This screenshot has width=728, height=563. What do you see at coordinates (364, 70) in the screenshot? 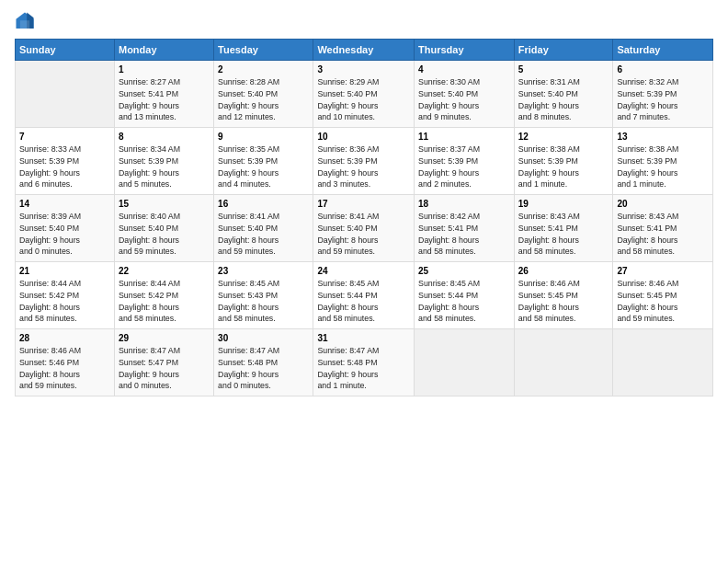
I see `day-number: 3` at bounding box center [364, 70].